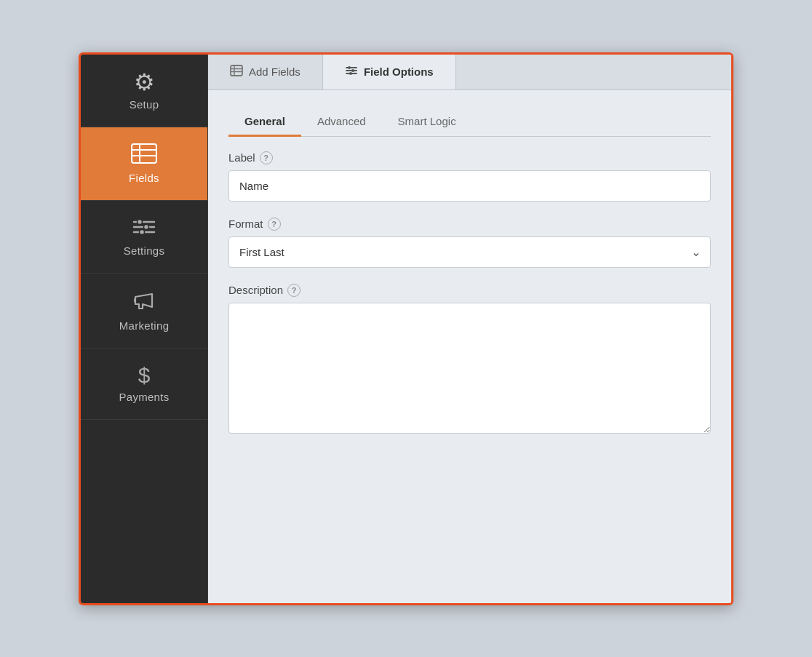  I want to click on sub-tab-general: General, so click(265, 122).